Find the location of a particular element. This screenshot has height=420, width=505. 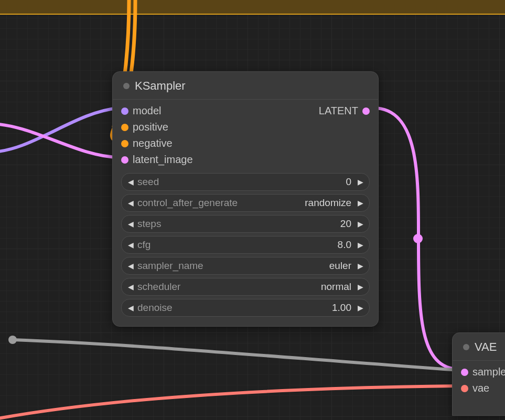

param-label: sampler_name is located at coordinates (170, 266).